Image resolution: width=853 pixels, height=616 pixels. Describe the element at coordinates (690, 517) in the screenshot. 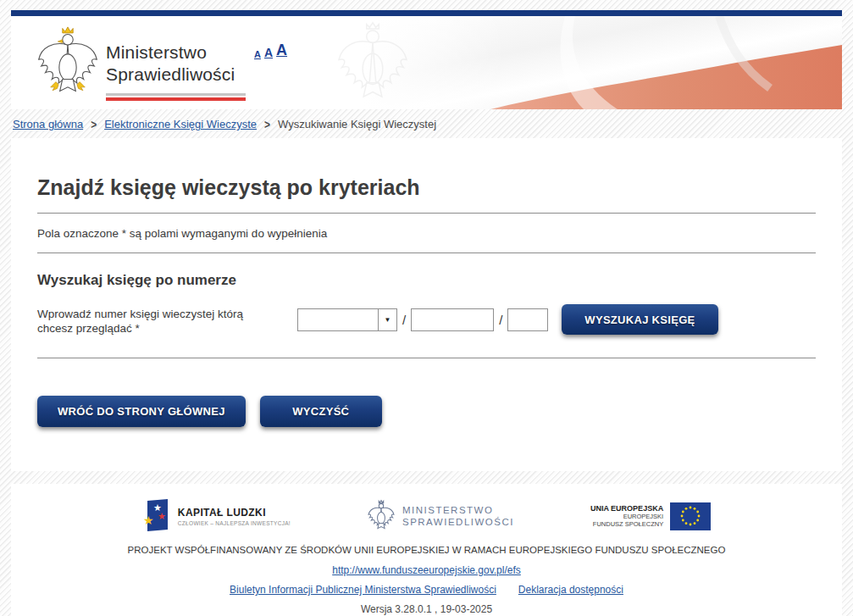

I see `eu-flag-icon` at that location.